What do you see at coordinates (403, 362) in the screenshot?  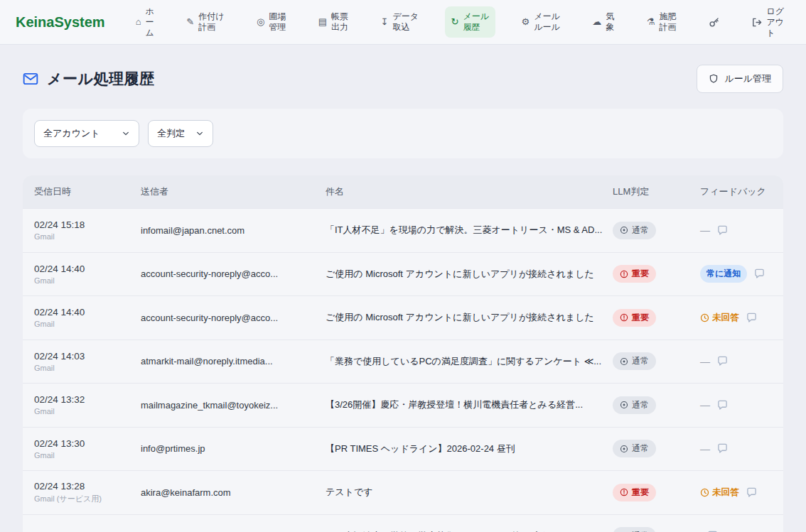 I see `table-row: 02/24 14:03 Gmail atmarkit-mail@noreply.…` at bounding box center [403, 362].